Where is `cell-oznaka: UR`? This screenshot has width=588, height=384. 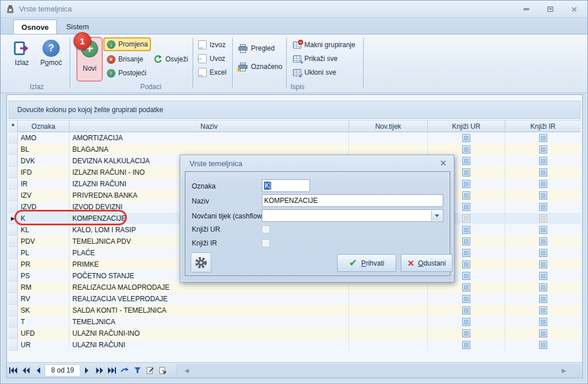
cell-oznaka: UR is located at coordinates (44, 345).